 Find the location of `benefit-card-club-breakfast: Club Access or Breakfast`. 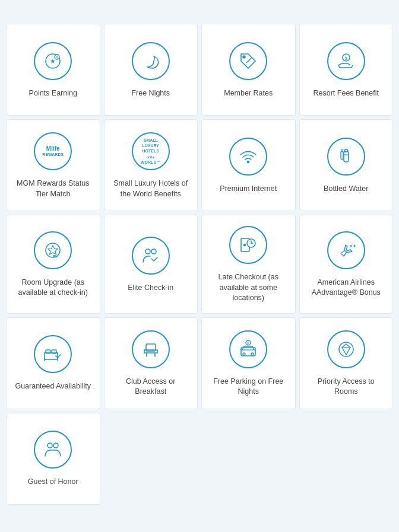

benefit-card-club-breakfast: Club Access or Breakfast is located at coordinates (151, 363).